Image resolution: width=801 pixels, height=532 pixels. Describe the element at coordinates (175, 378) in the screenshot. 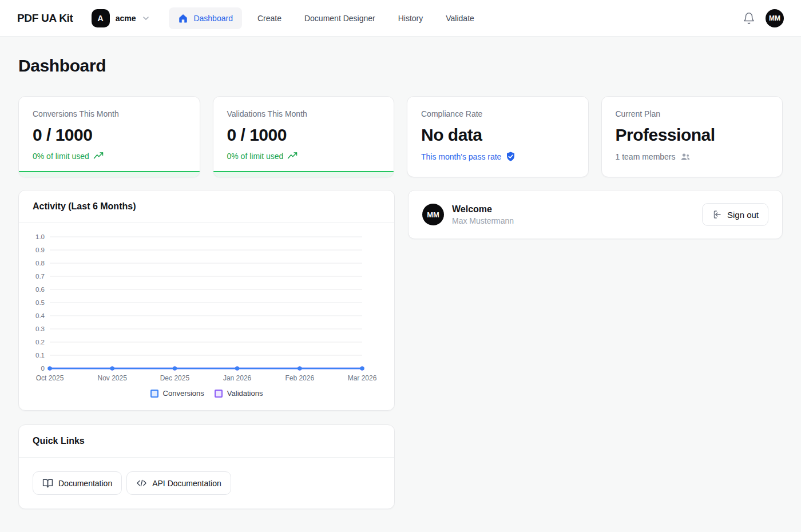

I see `svg-text: Dec 2025` at that location.